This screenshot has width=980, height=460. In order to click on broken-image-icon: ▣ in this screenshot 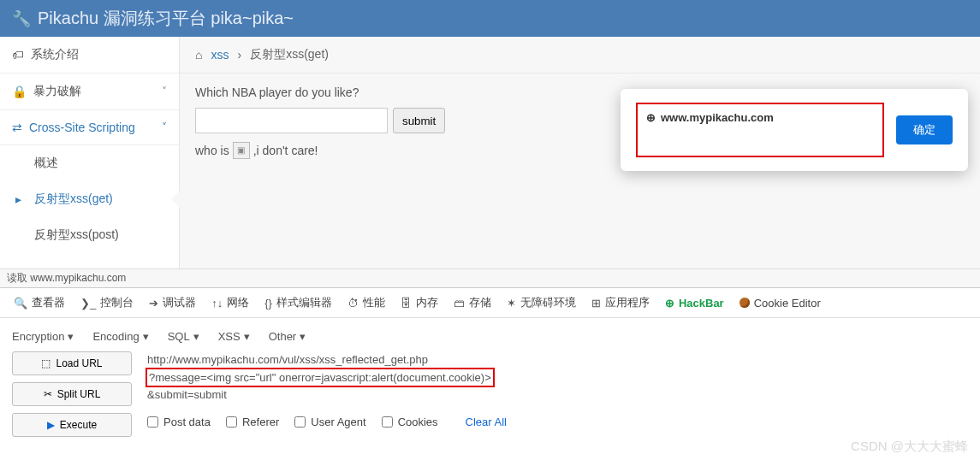, I will do `click(241, 150)`.